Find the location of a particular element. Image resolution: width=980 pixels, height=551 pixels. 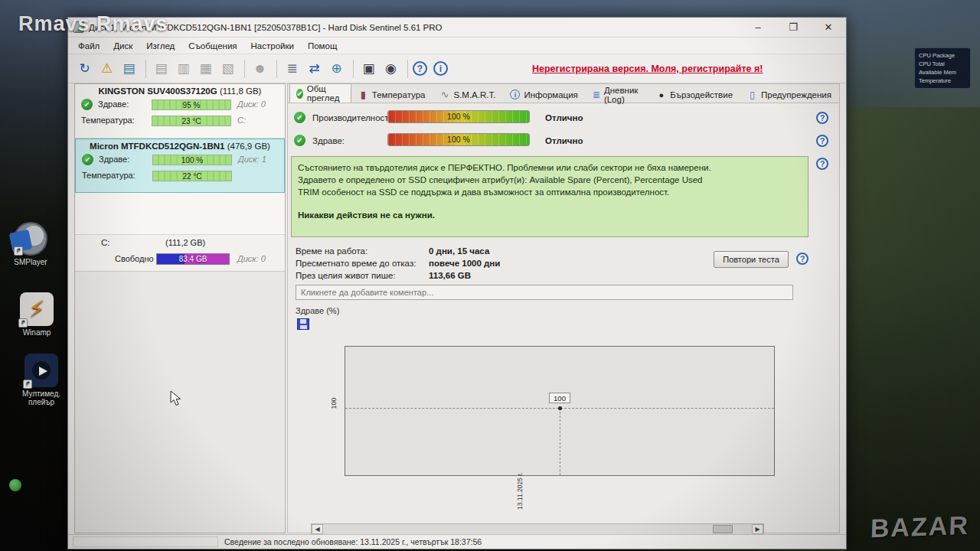

tab-label: S.M.A.R.T. is located at coordinates (475, 95).